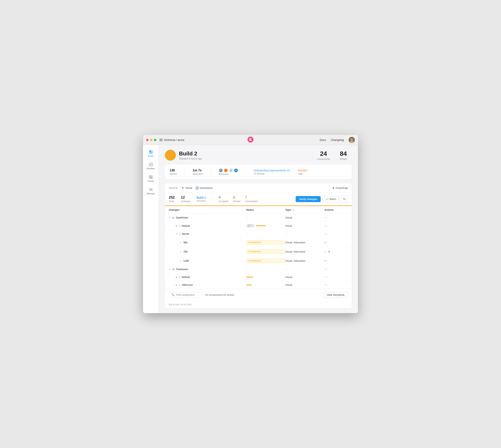 Image resolution: width=501 pixels, height=448 pixels. Describe the element at coordinates (186, 252) in the screenshot. I see `780-label: 780` at that location.